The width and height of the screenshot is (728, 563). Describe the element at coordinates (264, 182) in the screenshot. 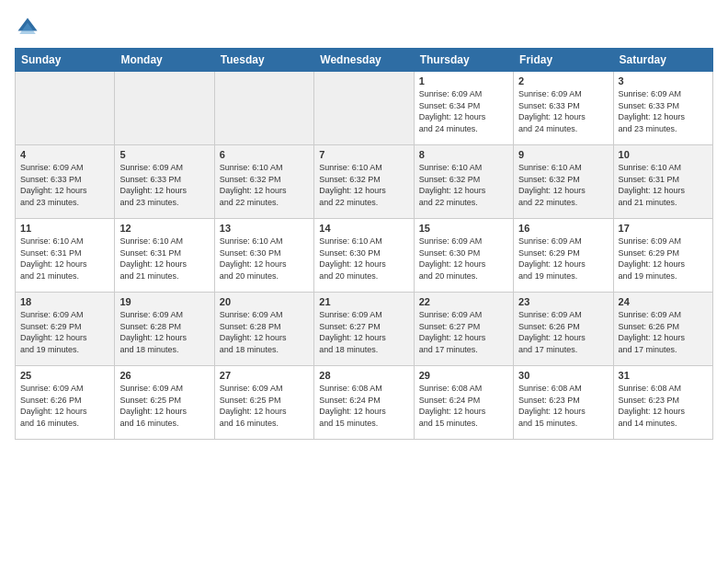

I see `day-cell: 6Sunrise: 6:10 AM Sunset: 6:32 PM Daylig…` at that location.